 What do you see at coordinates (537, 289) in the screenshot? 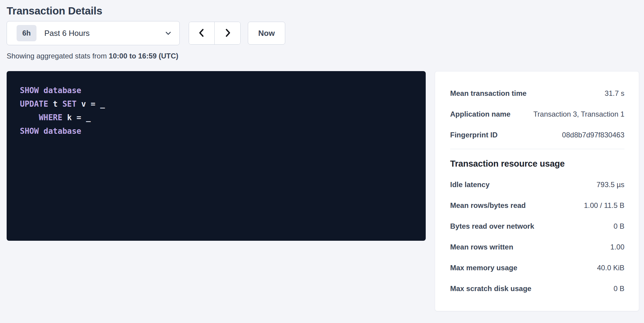
I see `stat-row: Max scratch disk usage 0 B` at bounding box center [537, 289].